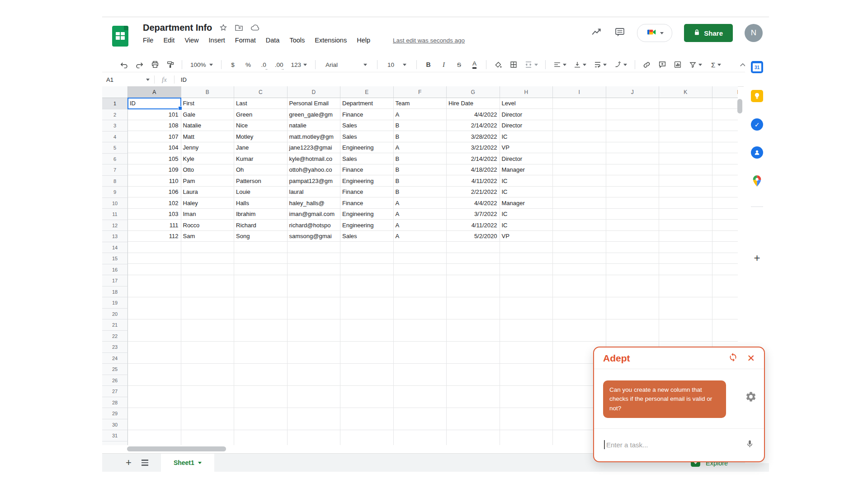  What do you see at coordinates (115, 170) in the screenshot?
I see `row-header-7: 7` at bounding box center [115, 170].